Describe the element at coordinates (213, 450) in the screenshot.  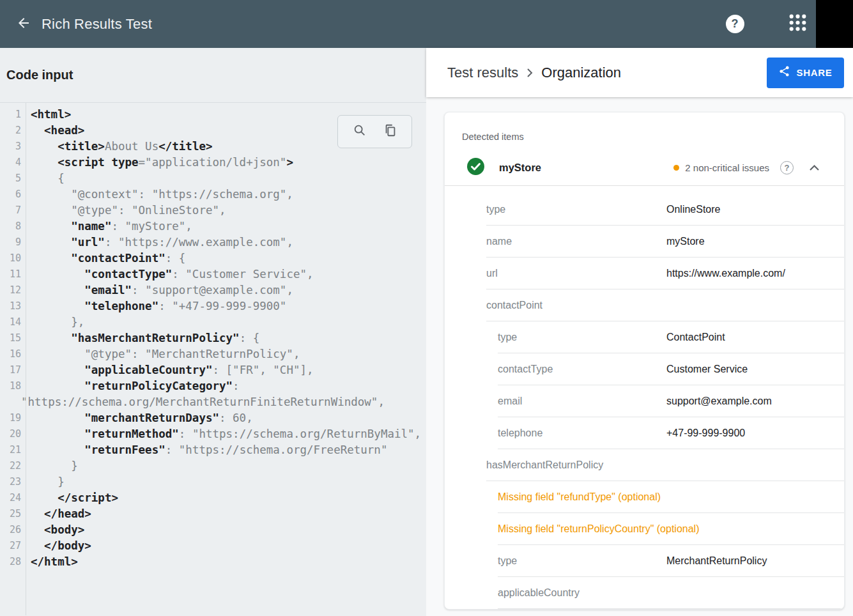
I see `code-line: 21 "returnFees": "https://schema.org/Fre…` at that location.